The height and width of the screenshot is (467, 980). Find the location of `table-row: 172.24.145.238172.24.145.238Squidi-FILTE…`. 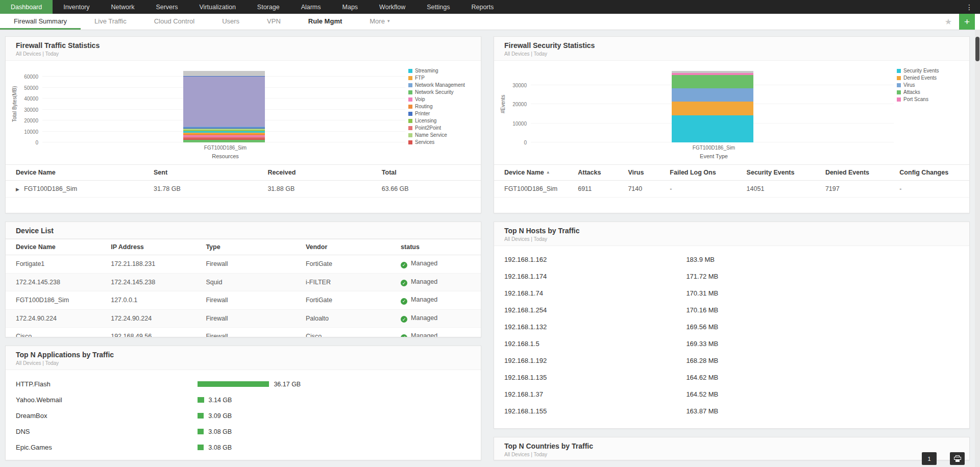

table-row: 172.24.145.238172.24.145.238Squidi-FILTE… is located at coordinates (243, 282).